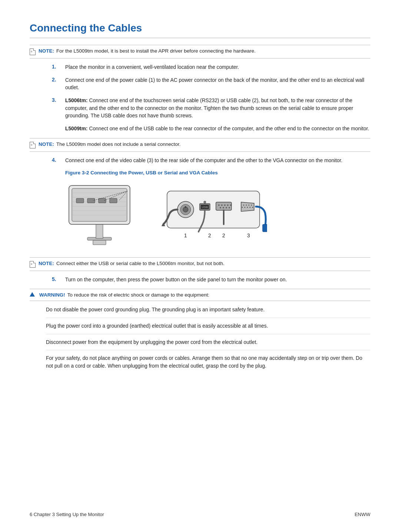 The height and width of the screenshot is (532, 400). Describe the element at coordinates (59, 100) in the screenshot. I see `step-3-number: 3.` at that location.